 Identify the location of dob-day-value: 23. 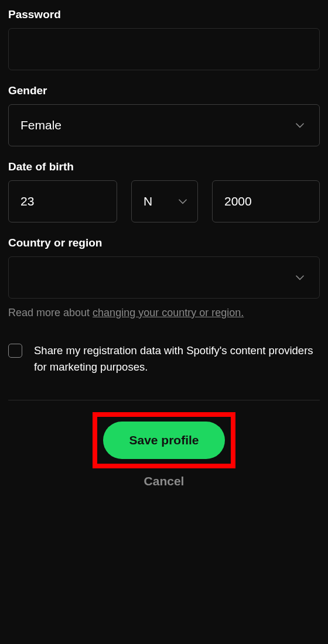
(27, 201).